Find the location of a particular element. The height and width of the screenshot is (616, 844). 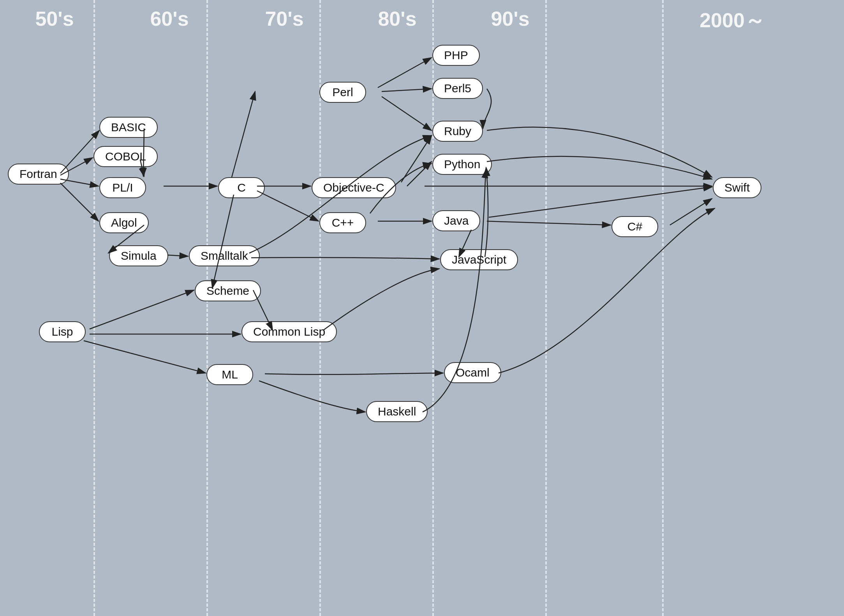

node-simula: Simula is located at coordinates (139, 256).